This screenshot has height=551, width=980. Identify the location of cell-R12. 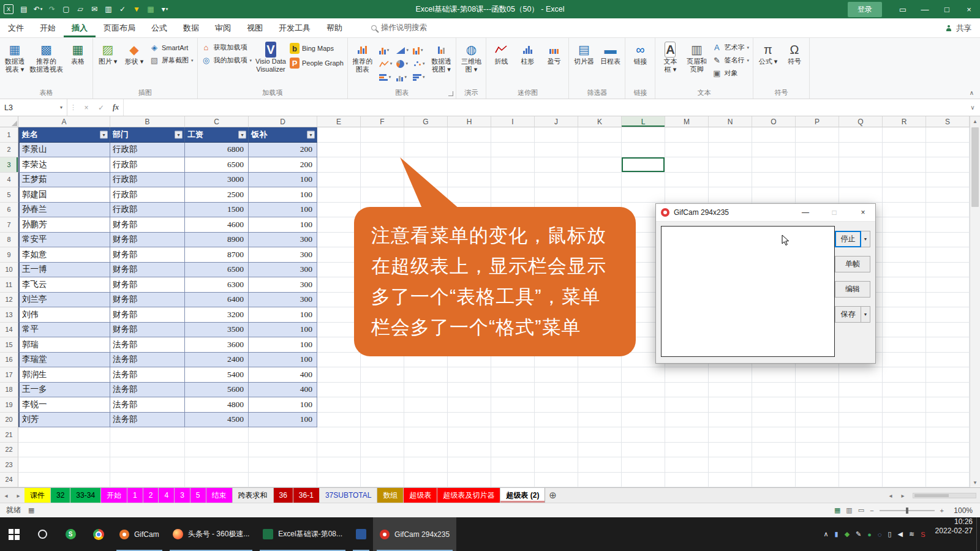
(904, 300).